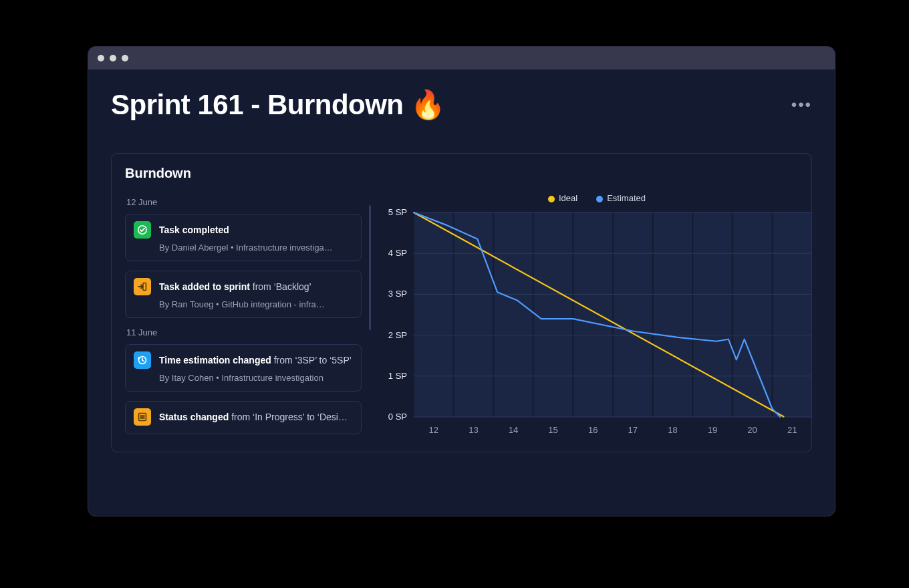 This screenshot has width=909, height=588. Describe the element at coordinates (563, 198) in the screenshot. I see `legend-ideal: Ideal` at that location.